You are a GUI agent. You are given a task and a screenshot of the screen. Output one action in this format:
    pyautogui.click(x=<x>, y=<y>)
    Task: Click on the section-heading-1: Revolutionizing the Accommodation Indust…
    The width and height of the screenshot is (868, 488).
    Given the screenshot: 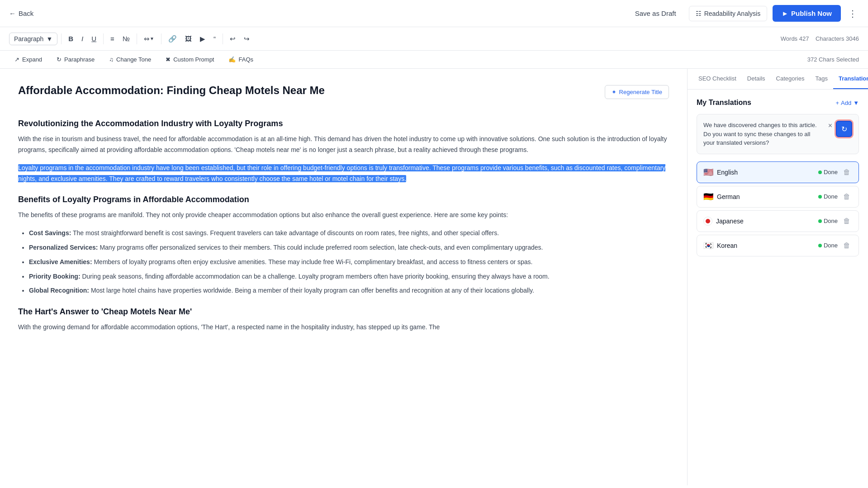 What is the action you would take?
    pyautogui.click(x=344, y=124)
    